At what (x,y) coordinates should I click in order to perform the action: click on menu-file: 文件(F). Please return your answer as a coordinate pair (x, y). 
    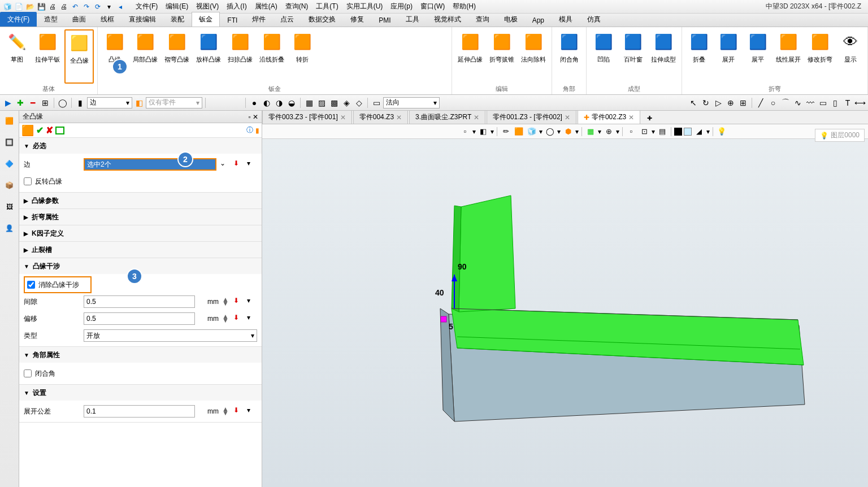
    Looking at the image, I should click on (147, 7).